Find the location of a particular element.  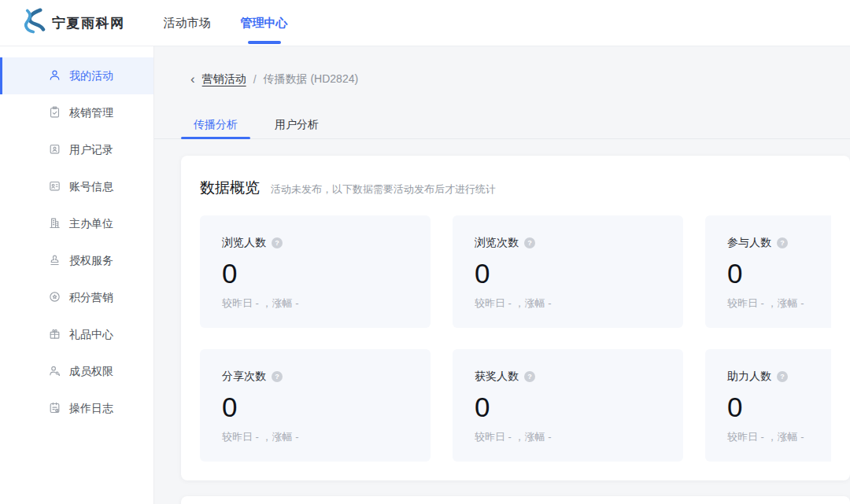

top-nav: 活动市场 管理中心 is located at coordinates (226, 23).